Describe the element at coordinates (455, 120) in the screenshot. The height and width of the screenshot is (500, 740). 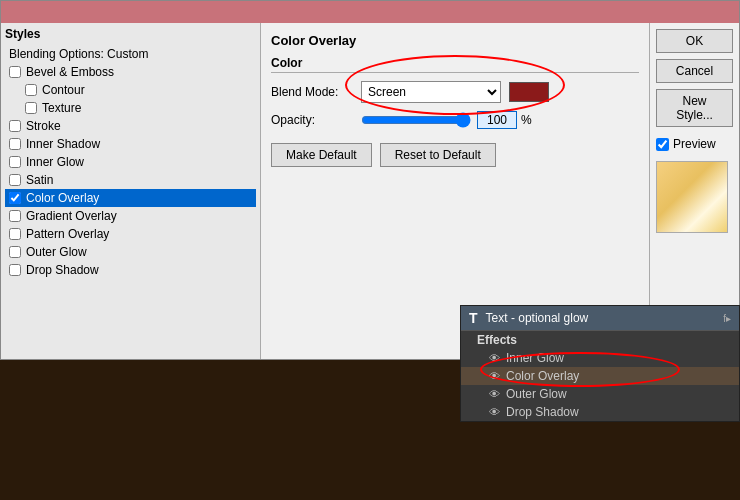
I see `opacity-row: Opacity: %` at that location.